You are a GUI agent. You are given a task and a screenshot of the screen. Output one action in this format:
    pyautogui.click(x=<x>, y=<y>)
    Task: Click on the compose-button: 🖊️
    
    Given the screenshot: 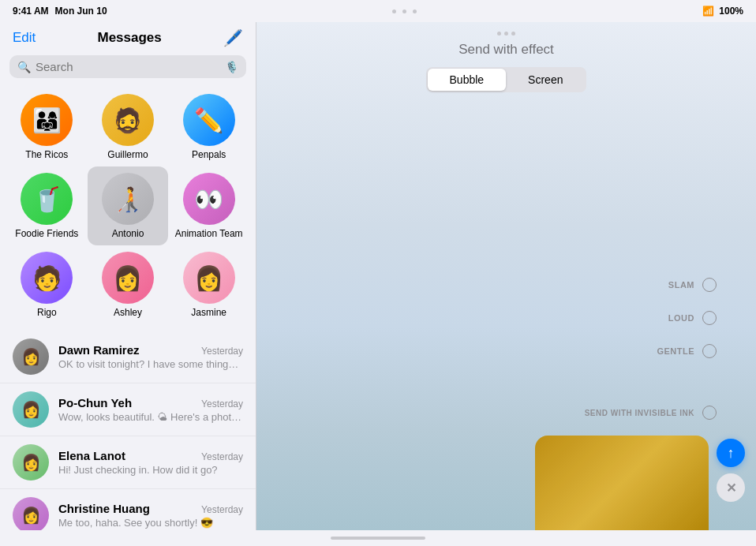 What is the action you would take?
    pyautogui.click(x=234, y=38)
    